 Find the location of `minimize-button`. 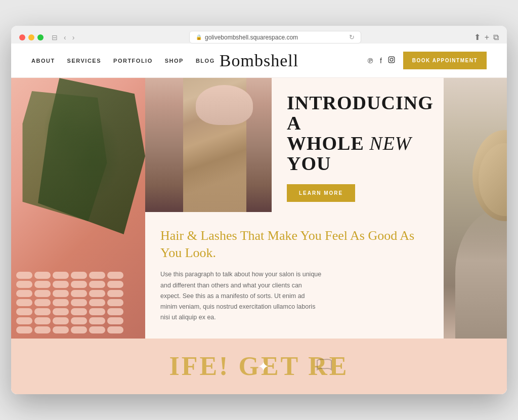

minimize-button is located at coordinates (31, 37).